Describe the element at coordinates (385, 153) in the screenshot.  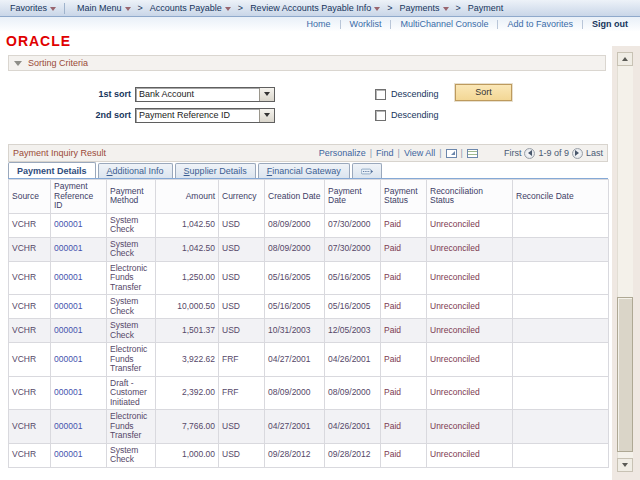
I see `find-link: Find` at that location.